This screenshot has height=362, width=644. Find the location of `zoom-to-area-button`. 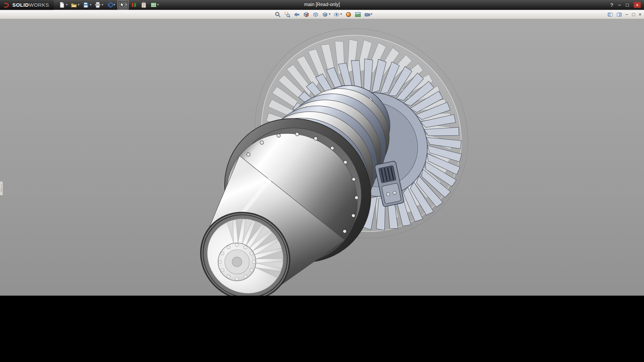

zoom-to-area-button is located at coordinates (287, 14).